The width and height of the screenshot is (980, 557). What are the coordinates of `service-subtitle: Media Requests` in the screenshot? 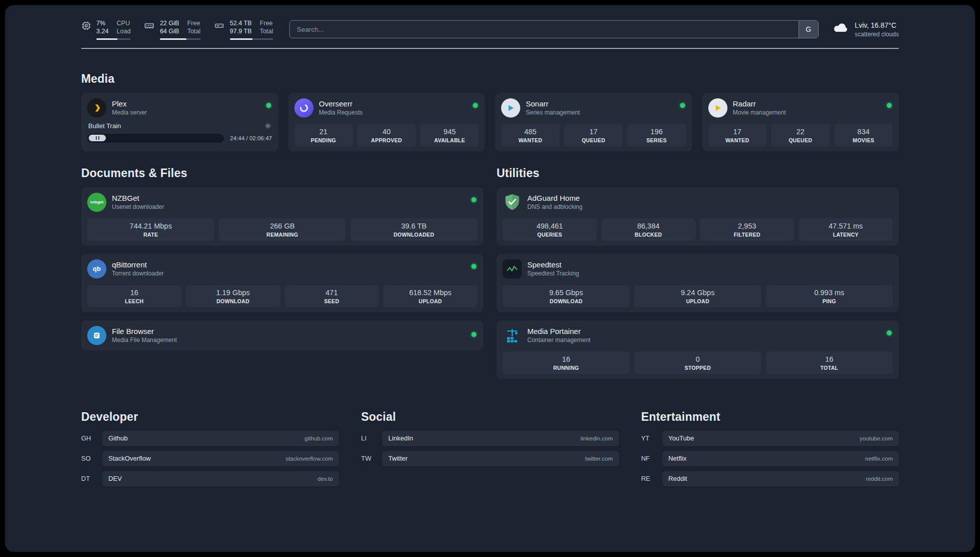 It's located at (341, 113).